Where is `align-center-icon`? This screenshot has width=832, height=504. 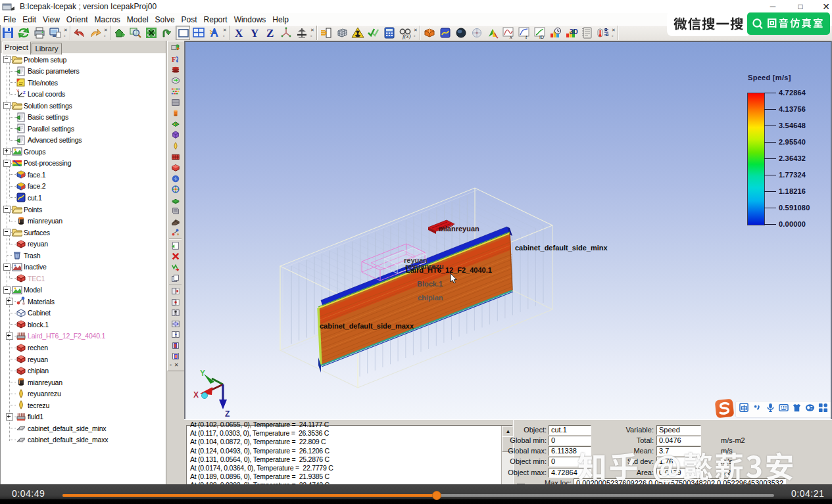 align-center-icon is located at coordinates (176, 324).